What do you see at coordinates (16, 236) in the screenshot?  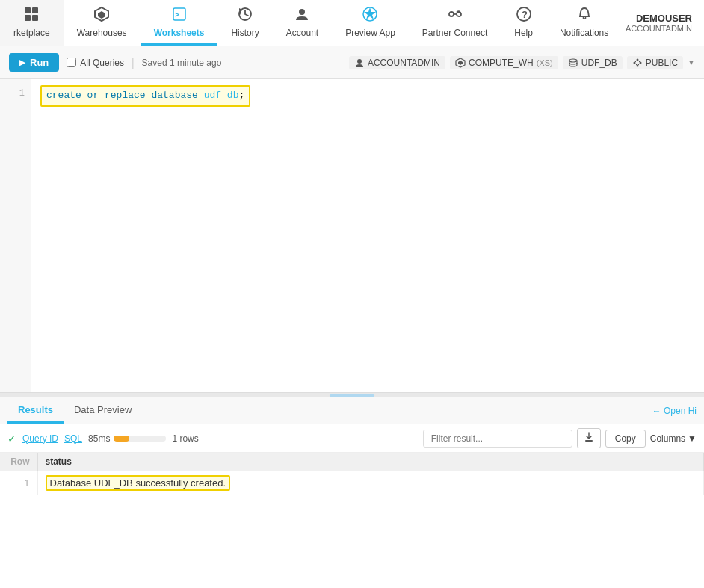 I see `line-numbers: 1` at bounding box center [16, 236].